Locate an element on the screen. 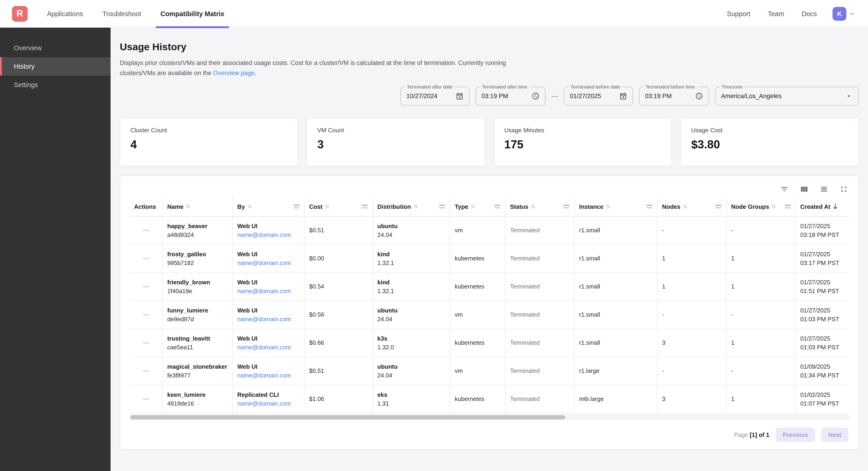 The width and height of the screenshot is (868, 471). terminated-before-time-value: 03:19 PM is located at coordinates (658, 96).